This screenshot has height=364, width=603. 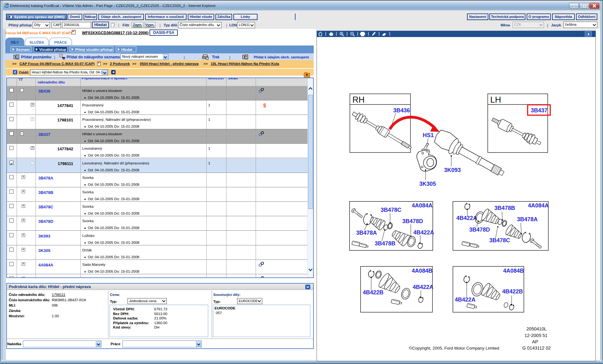 I want to click on svg-text: 3B436, so click(x=401, y=110).